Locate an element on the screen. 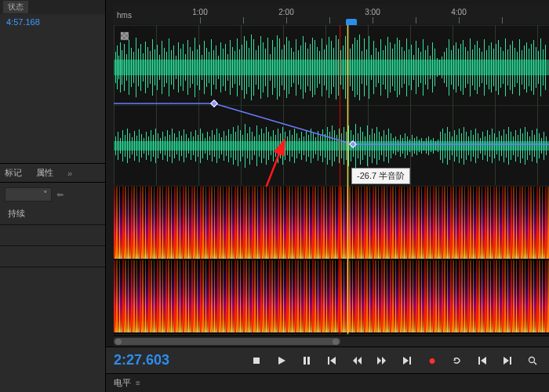 The width and height of the screenshot is (549, 392). status-label: 状态 is located at coordinates (16, 7).